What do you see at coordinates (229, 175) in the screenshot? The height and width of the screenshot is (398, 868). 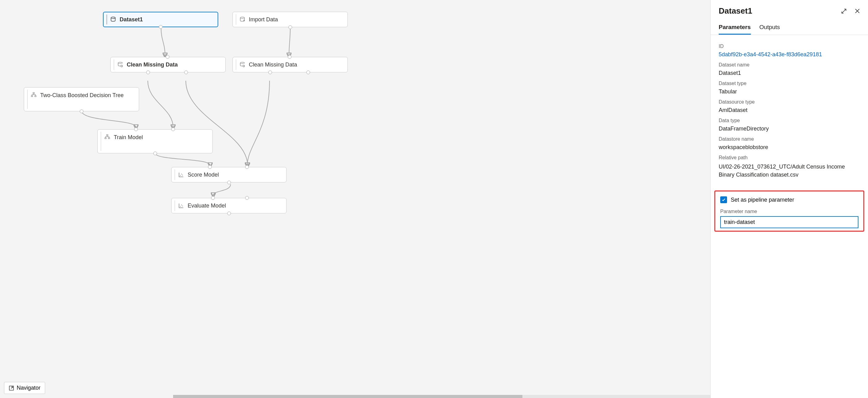 I see `node-score-model: Score Model` at bounding box center [229, 175].